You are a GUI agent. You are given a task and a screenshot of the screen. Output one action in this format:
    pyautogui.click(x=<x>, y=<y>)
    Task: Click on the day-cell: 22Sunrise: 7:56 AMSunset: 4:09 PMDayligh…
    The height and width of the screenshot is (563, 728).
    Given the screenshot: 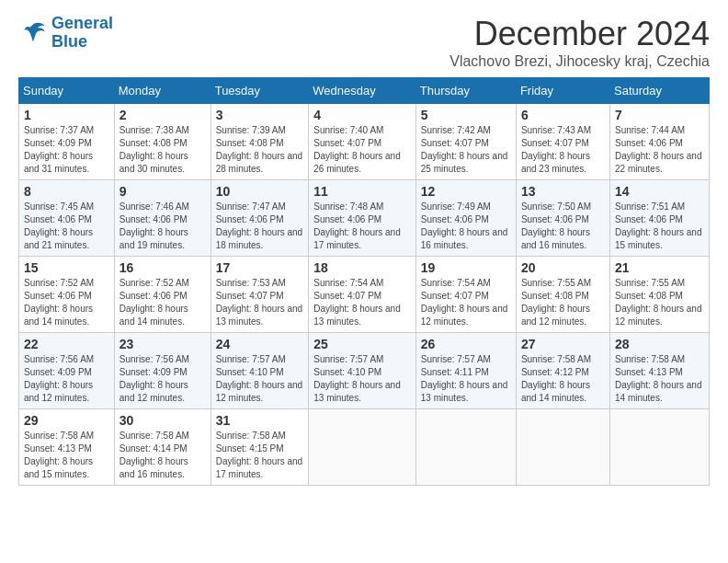 What is the action you would take?
    pyautogui.click(x=67, y=372)
    